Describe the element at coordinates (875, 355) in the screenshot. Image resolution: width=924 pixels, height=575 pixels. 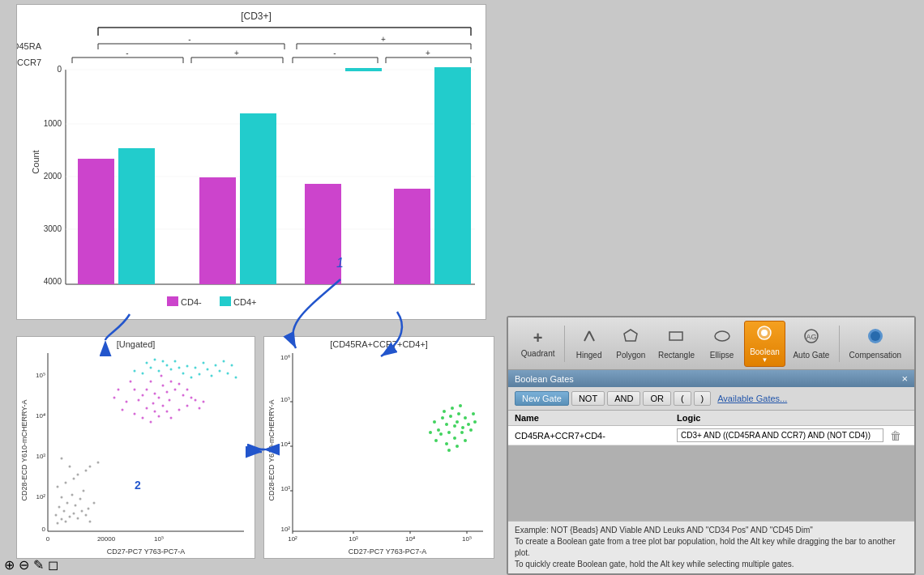
I see `compensation-label: Compensation` at that location.